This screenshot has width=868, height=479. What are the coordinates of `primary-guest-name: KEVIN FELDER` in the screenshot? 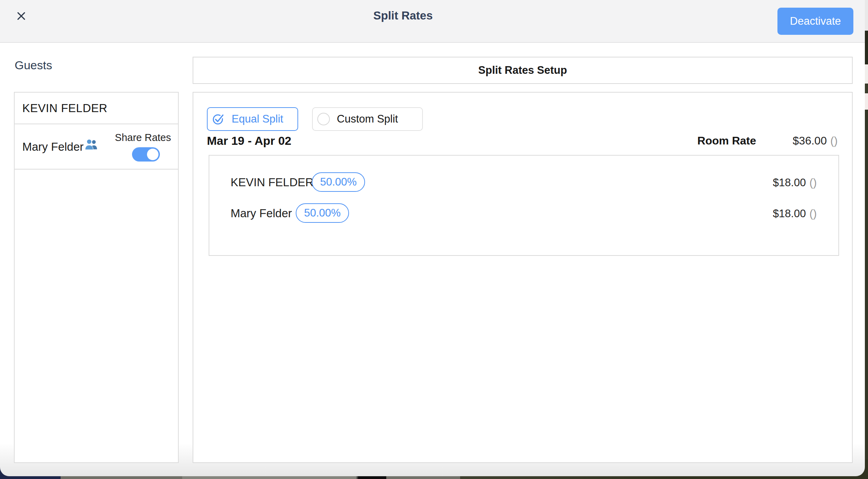 It's located at (65, 108).